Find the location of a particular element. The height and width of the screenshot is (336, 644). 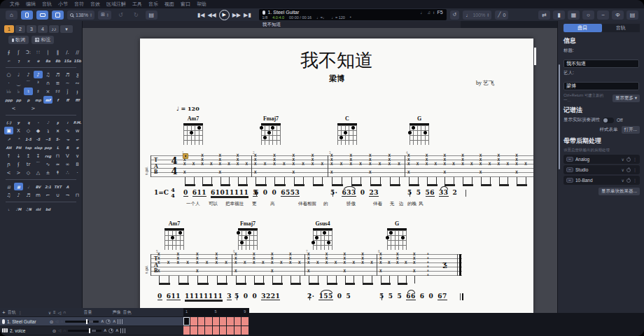

voice-button-2: 2 is located at coordinates (20, 29).